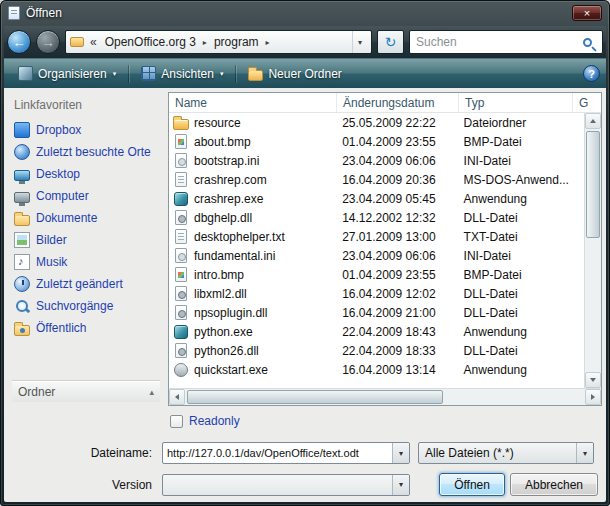 This screenshot has height=506, width=610. What do you see at coordinates (514, 237) in the screenshot?
I see `file-type: TXT-Datei` at bounding box center [514, 237].